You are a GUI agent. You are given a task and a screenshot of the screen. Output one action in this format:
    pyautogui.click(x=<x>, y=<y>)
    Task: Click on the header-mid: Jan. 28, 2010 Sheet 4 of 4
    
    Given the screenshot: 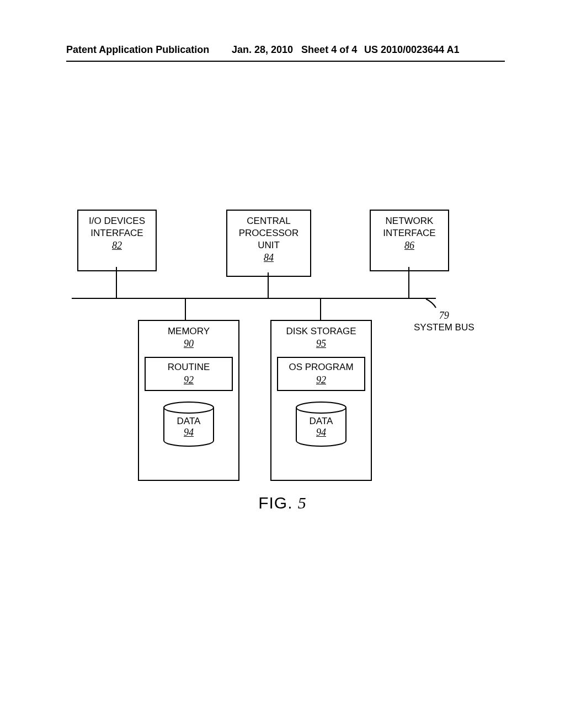 What is the action you would take?
    pyautogui.click(x=295, y=50)
    